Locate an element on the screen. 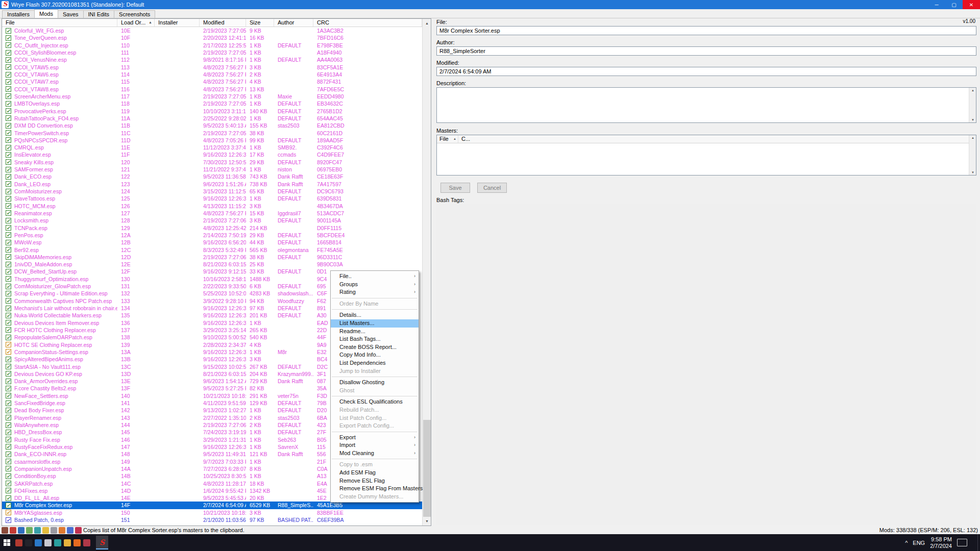 The image size is (980, 551). mod-row: CCOI_VTAW6.esp 114 4/8/2023 7:56:27 PM 2… is located at coordinates (212, 74).